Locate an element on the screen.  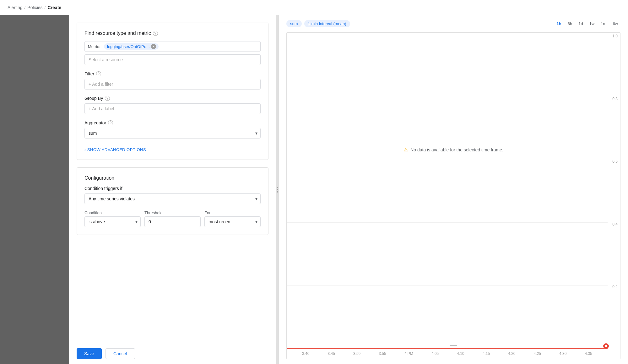
panel-divider is located at coordinates (278, 190).